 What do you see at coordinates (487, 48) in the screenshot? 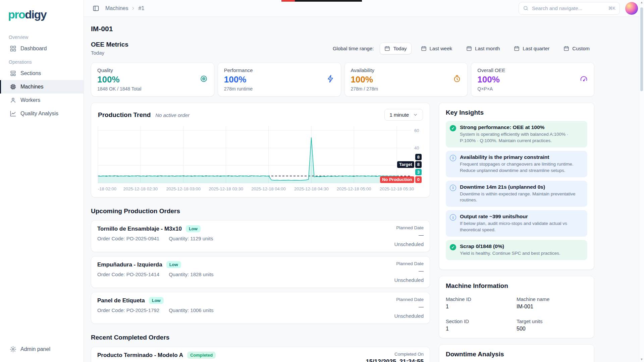
I see `time-range-button-label: Last month` at bounding box center [487, 48].